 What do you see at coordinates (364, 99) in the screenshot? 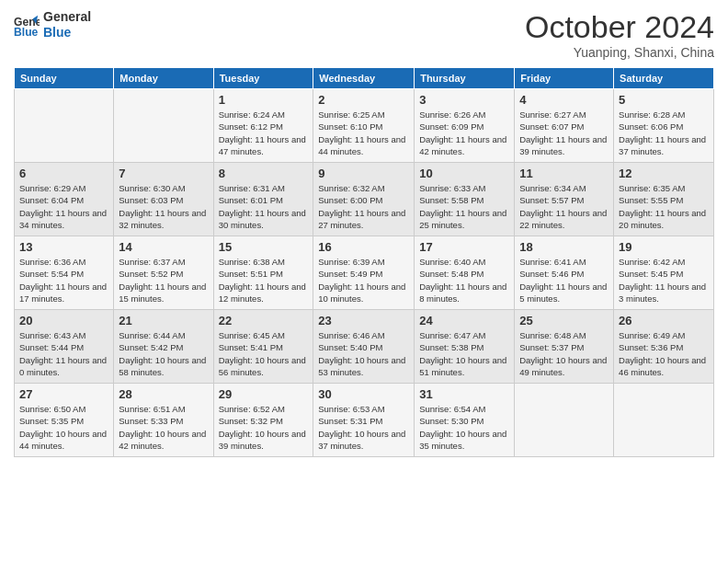
I see `day-number: 2` at bounding box center [364, 99].